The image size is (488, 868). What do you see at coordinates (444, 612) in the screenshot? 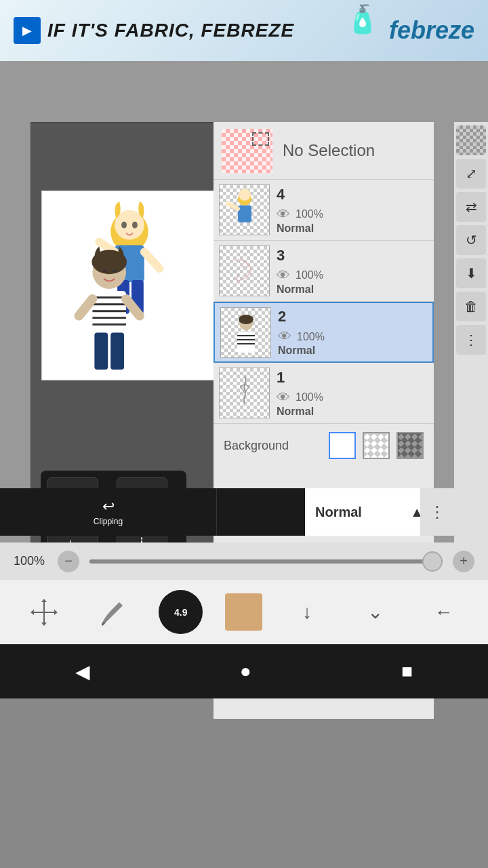
I see `back-tool: ←` at bounding box center [444, 612].